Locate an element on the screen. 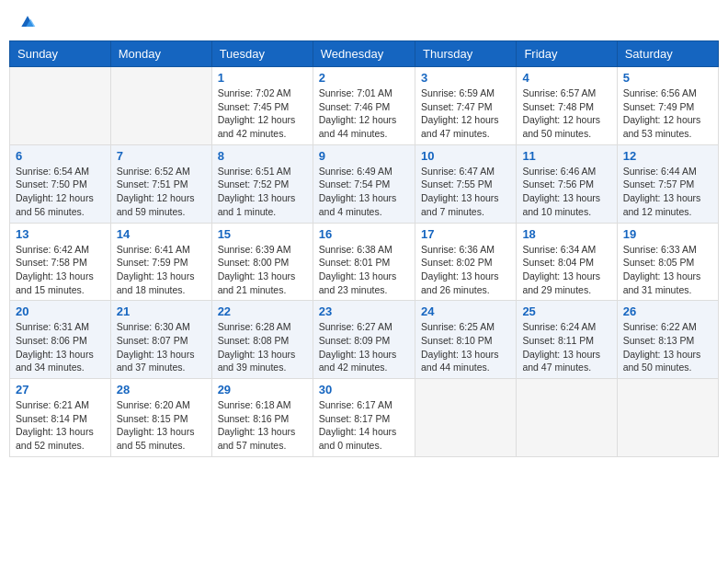 This screenshot has width=728, height=563. calendar-cell: 16Sunrise: 6:38 AMSunset: 8:01 PMDayligh… is located at coordinates (364, 261).